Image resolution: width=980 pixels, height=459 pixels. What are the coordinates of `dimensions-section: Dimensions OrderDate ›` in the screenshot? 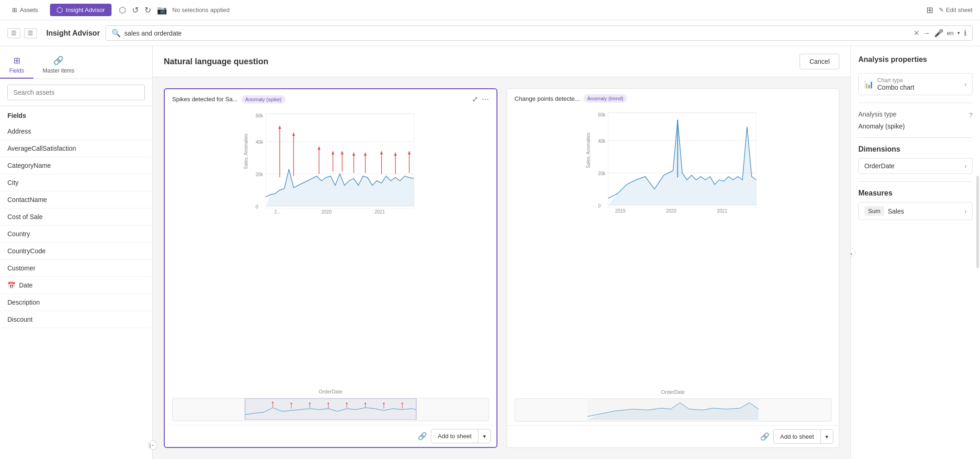 It's located at (915, 159).